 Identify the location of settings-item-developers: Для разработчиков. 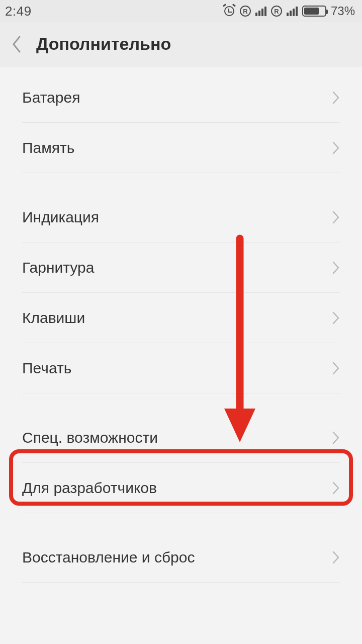
(181, 488).